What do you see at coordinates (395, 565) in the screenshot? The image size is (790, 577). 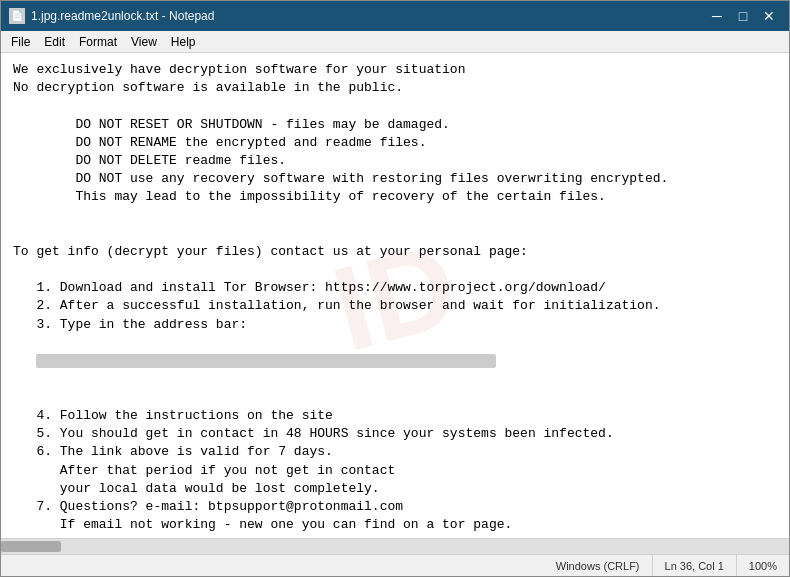 I see `status-bar: Windows (CRLF) Ln 36, Col 1 100%` at bounding box center [395, 565].